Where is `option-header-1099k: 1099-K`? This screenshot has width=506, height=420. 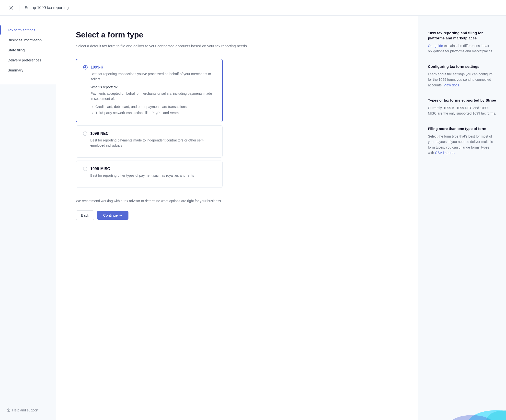 option-header-1099k: 1099-K is located at coordinates (149, 67).